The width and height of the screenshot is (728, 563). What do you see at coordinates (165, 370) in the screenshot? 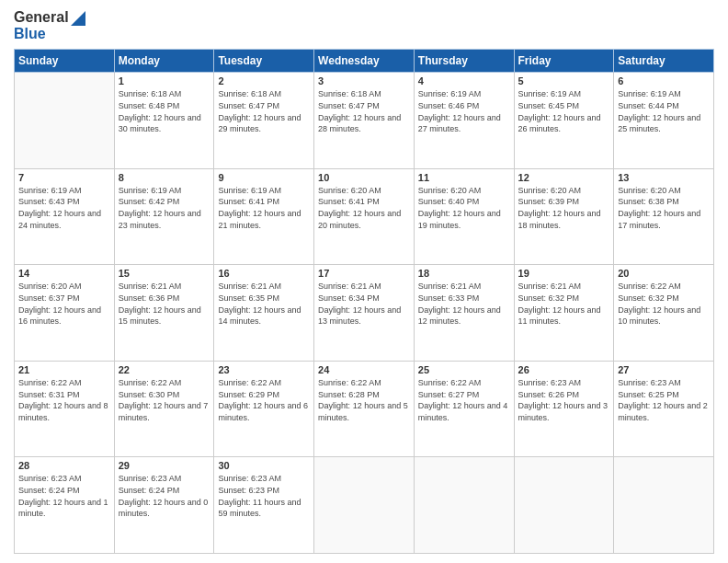
I see `day-number: 22` at bounding box center [165, 370].